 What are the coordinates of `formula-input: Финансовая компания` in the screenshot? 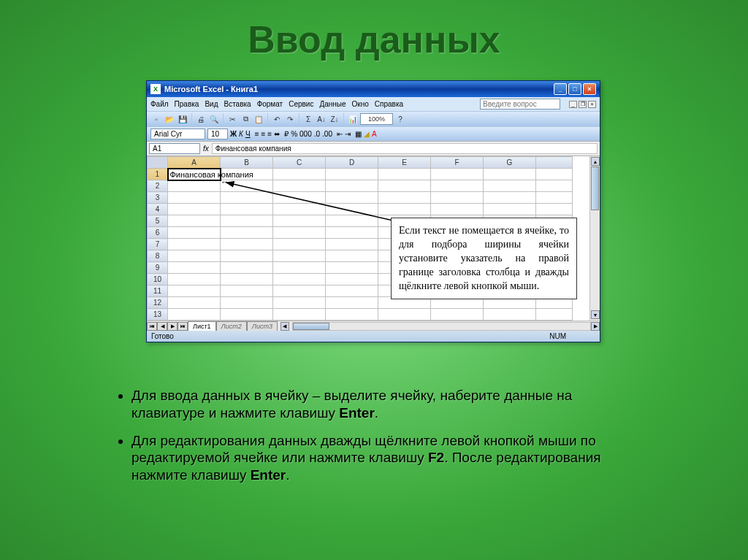 It's located at (405, 149).